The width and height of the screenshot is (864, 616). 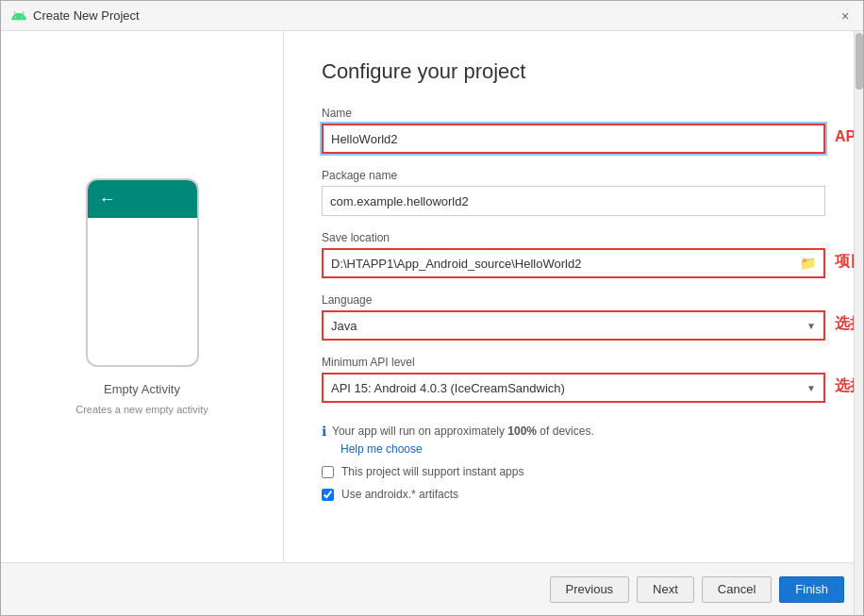 What do you see at coordinates (573, 238) in the screenshot?
I see `save-location-label: Save location` at bounding box center [573, 238].